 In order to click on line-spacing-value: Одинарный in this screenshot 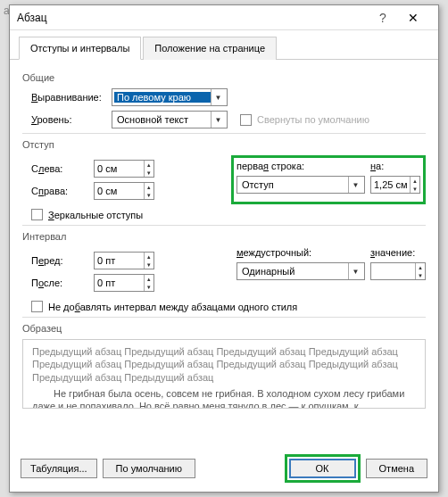, I will do `click(294, 271)`.